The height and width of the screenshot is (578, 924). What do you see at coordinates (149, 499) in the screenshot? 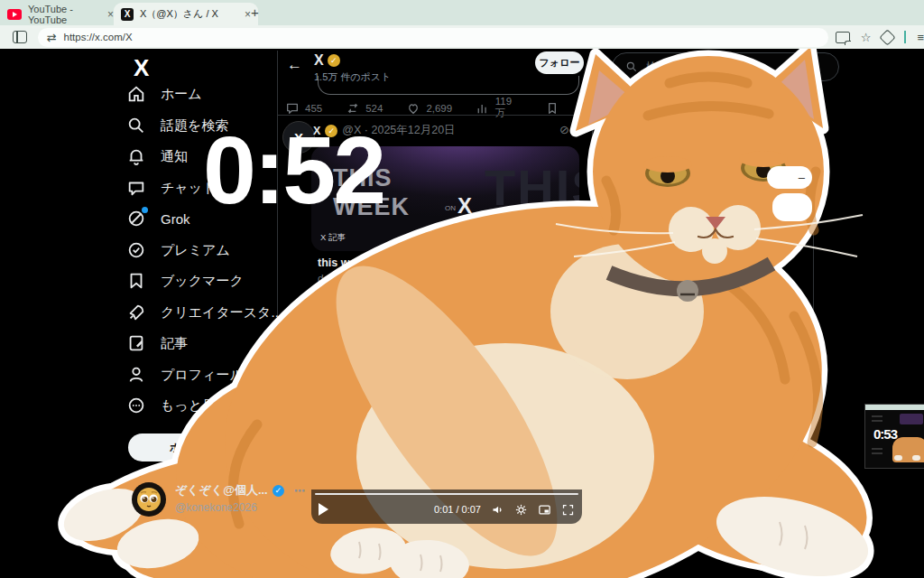
I see `caption-avatar` at bounding box center [149, 499].